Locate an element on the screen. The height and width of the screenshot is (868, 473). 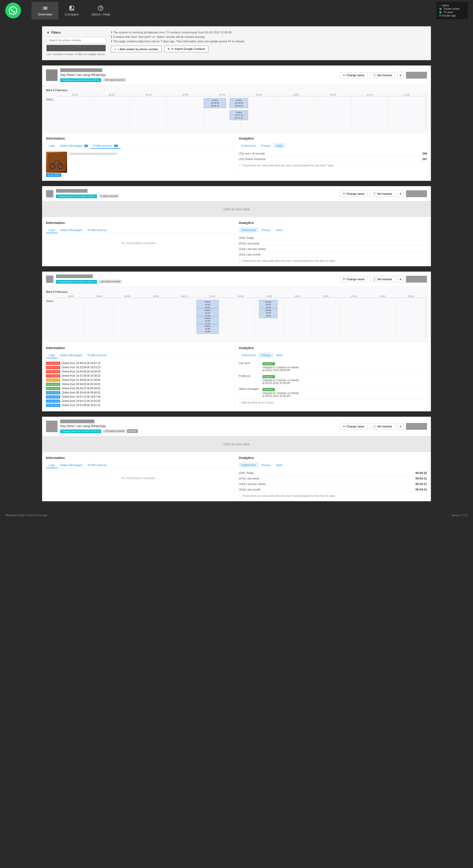
log-text-3-6: Online from 09:44:20 till 09:44:25 is located at coordinates (81, 384).